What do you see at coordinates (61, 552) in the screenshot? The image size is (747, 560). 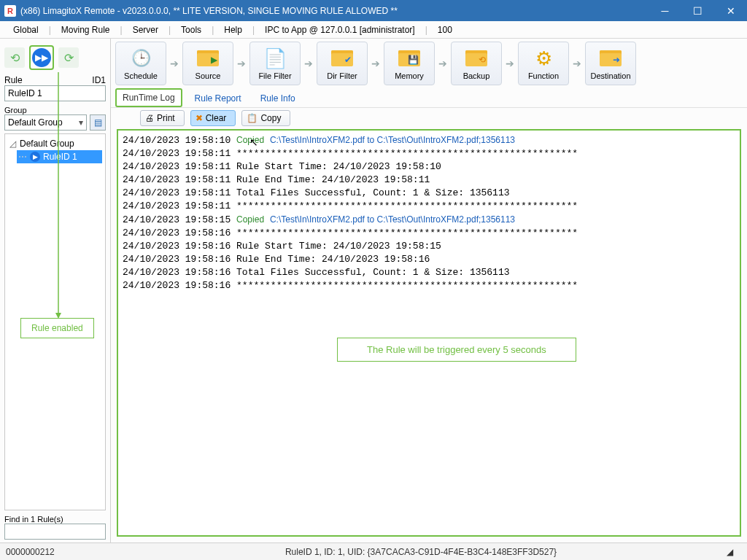 I see `status-counter: 0000000212` at bounding box center [61, 552].